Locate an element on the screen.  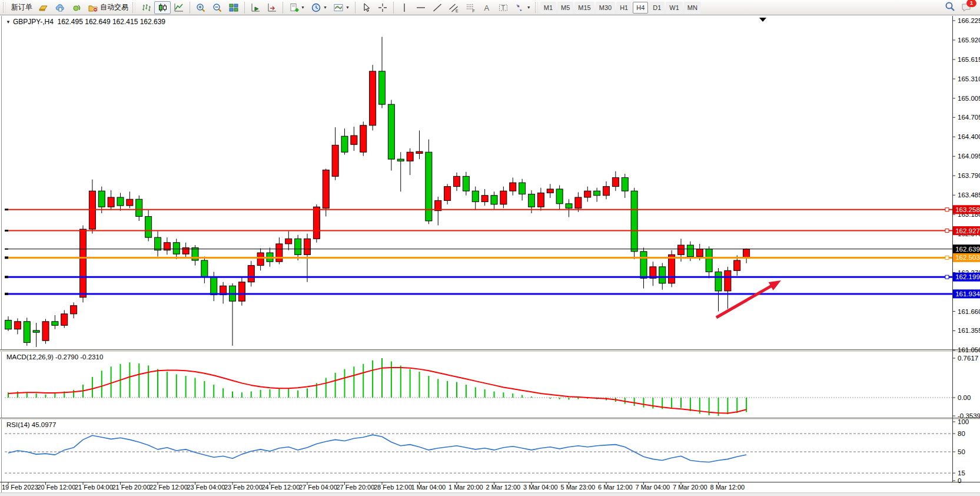
timeframe-button-w1: W1 is located at coordinates (675, 8).